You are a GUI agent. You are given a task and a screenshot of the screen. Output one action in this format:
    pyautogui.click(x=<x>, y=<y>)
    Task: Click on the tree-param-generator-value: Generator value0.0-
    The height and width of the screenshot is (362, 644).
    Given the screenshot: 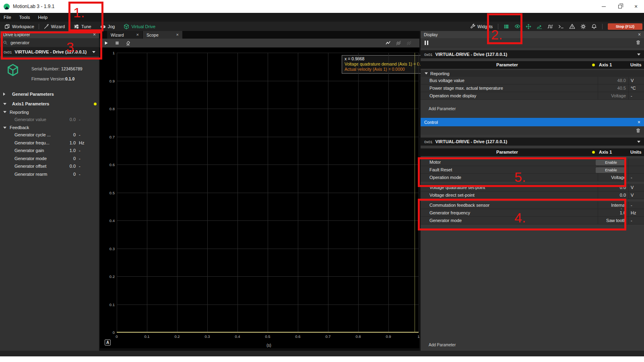 What is the action you would take?
    pyautogui.click(x=50, y=119)
    